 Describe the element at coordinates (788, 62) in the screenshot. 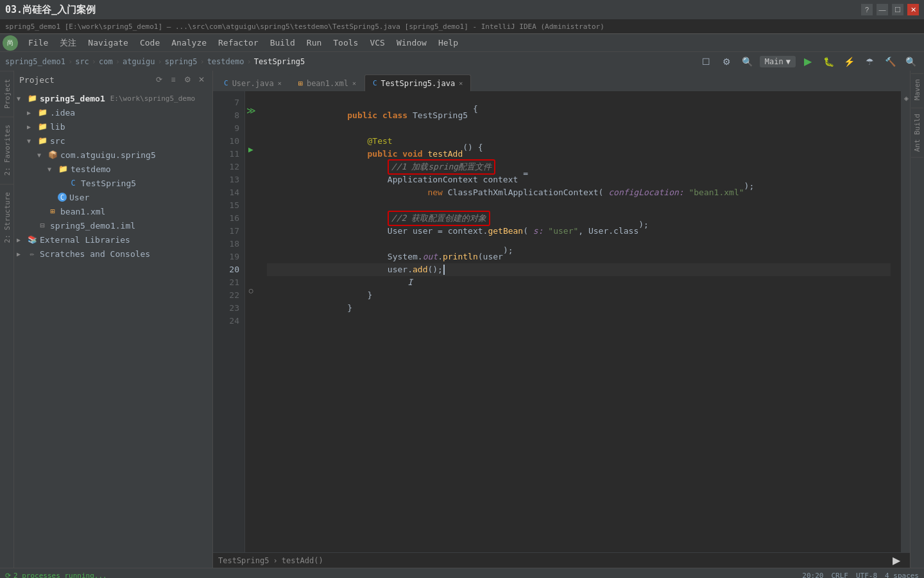

I see `chevron-down-icon: ▼` at that location.